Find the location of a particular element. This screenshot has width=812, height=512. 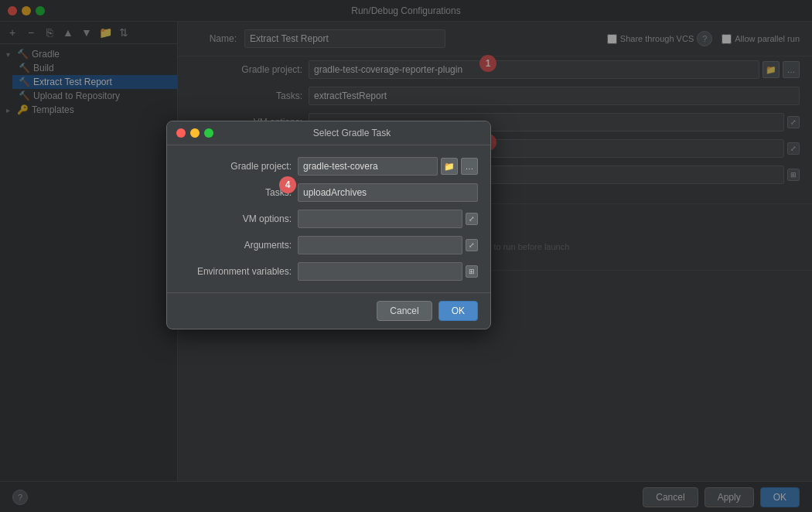

modal-env-vars-input is located at coordinates (380, 271).